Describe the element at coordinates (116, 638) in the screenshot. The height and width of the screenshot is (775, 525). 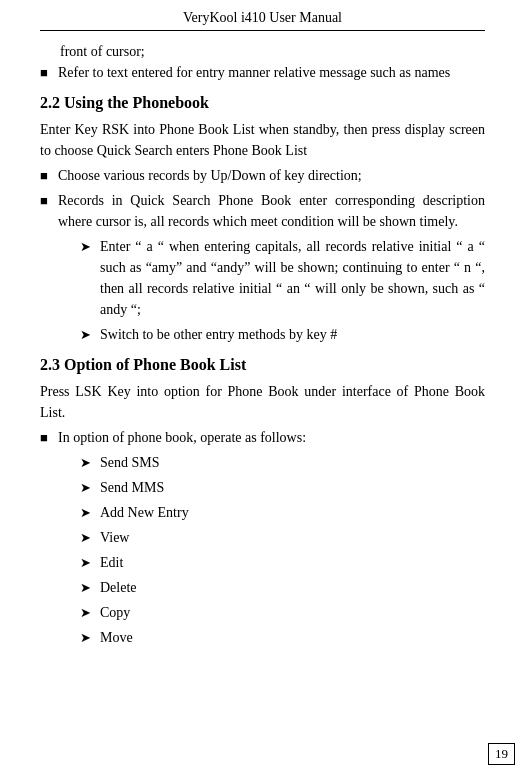
I see `sub-bullet-text-7: Move` at that location.